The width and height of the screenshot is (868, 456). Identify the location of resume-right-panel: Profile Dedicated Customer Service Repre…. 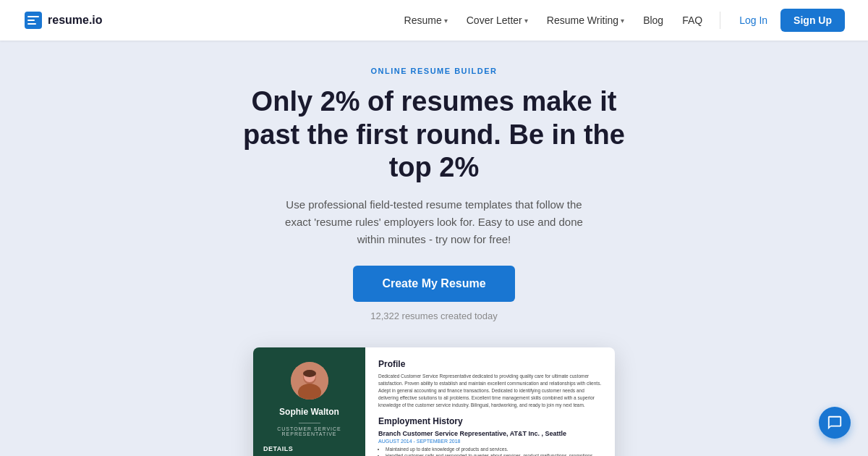
(490, 402).